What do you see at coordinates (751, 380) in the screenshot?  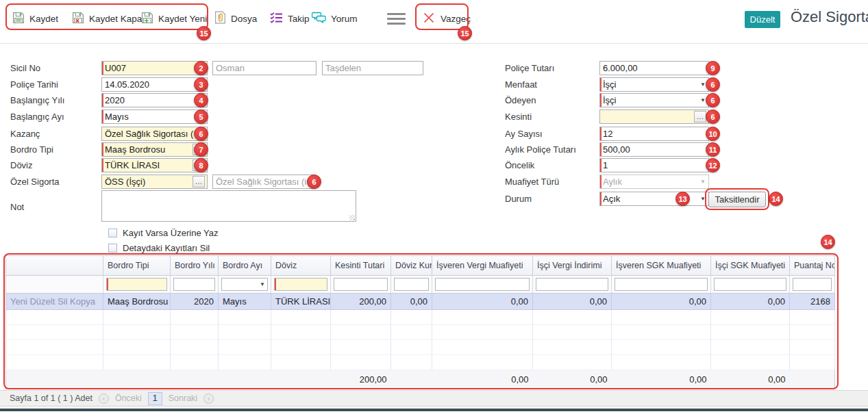 I see `total-isci-sgk: 0,00` at bounding box center [751, 380].